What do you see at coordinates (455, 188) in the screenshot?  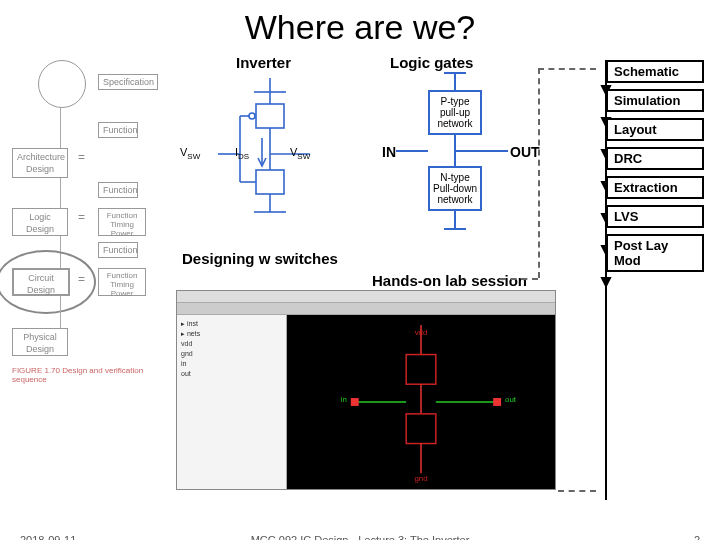 I see `n-network-box: N-type Pull-down network` at bounding box center [455, 188].